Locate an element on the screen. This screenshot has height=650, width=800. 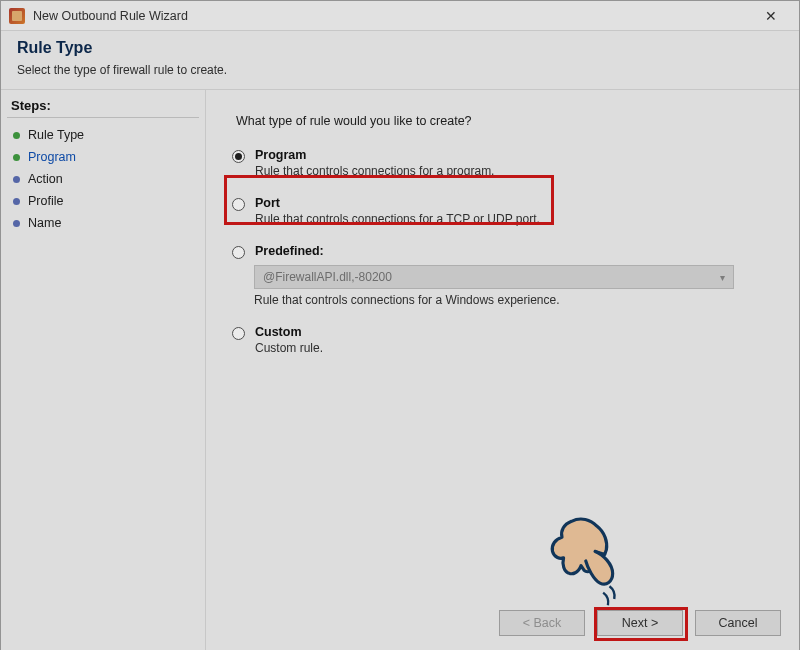
option-label: Custom is located at coordinates (289, 332).